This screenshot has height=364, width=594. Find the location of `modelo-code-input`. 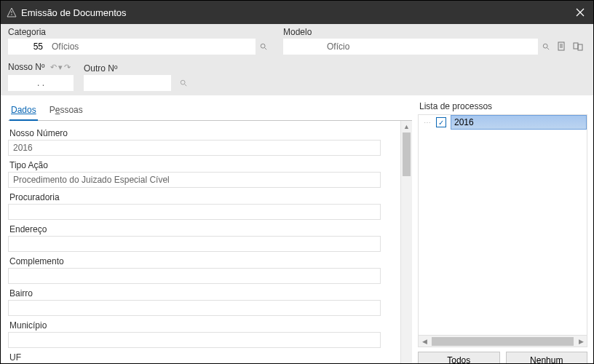

modelo-code-input is located at coordinates (303, 47).